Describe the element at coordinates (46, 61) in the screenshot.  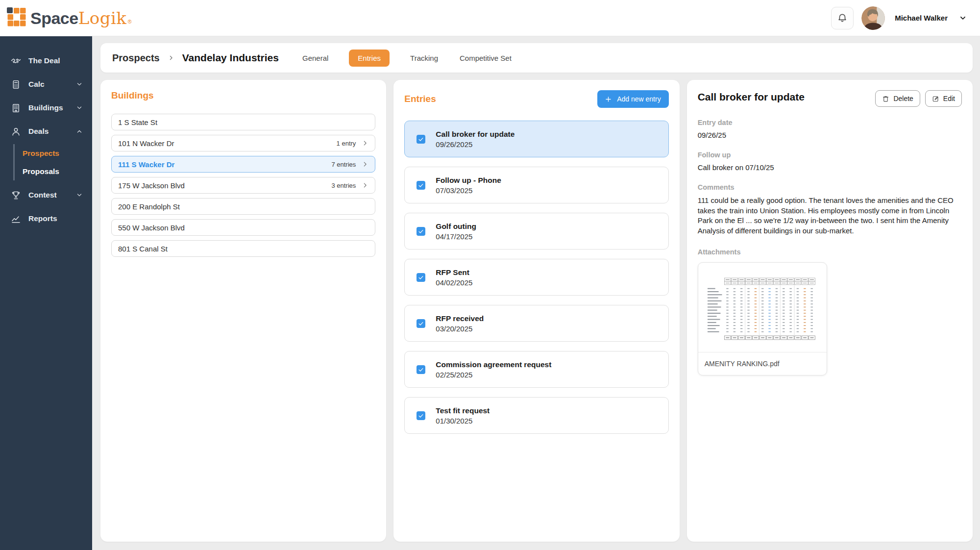
I see `sidebar-item-the-deal: The Deal` at that location.